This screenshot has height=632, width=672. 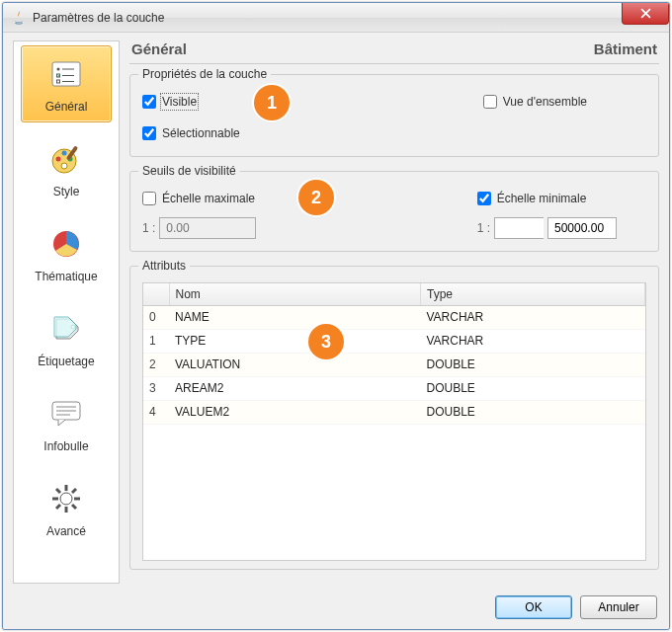 What do you see at coordinates (149, 102) in the screenshot?
I see `visible-checkbox` at bounding box center [149, 102].